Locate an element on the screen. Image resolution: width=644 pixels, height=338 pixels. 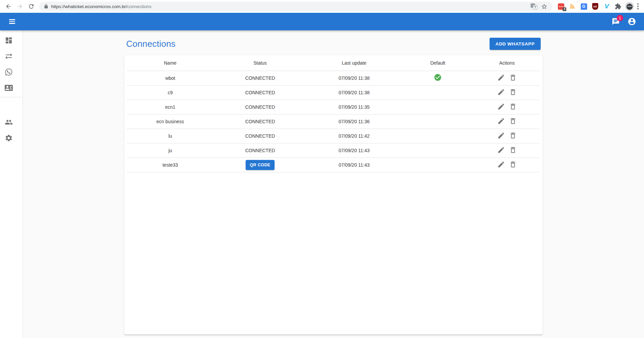
connection-name: ju is located at coordinates (170, 150).